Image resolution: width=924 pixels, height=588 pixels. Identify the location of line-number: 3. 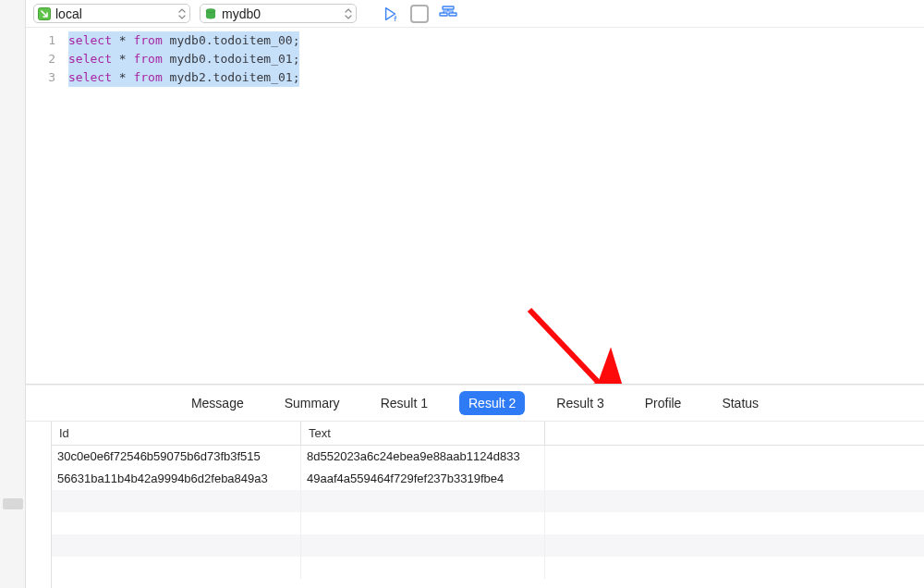
(41, 78).